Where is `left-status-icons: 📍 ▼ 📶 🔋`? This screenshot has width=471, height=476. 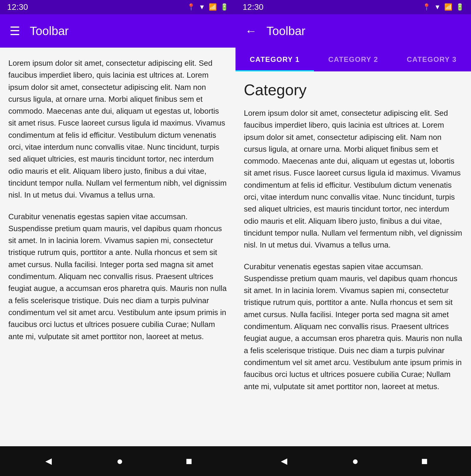
left-status-icons: 📍 ▼ 📶 🔋 is located at coordinates (208, 7).